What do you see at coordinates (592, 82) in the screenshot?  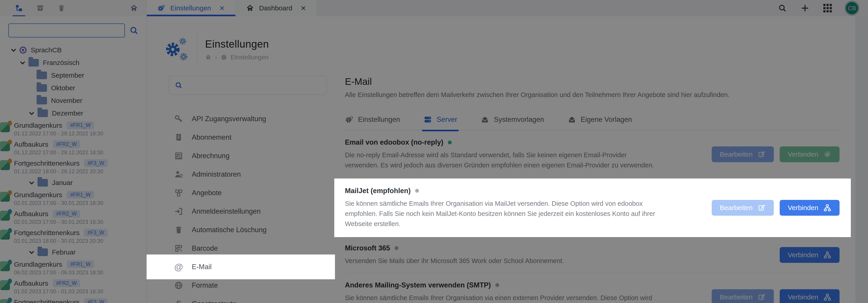 I see `panel-title: E-Mail` at bounding box center [592, 82].